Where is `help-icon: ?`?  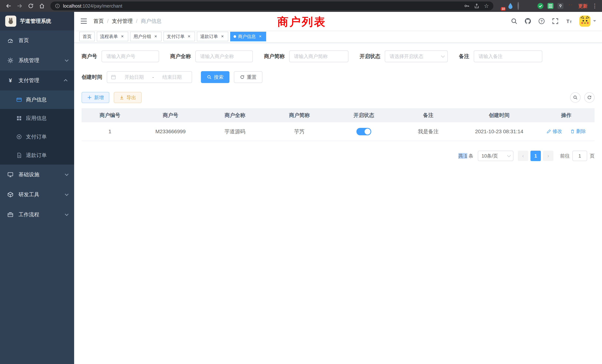 help-icon: ? is located at coordinates (541, 21).